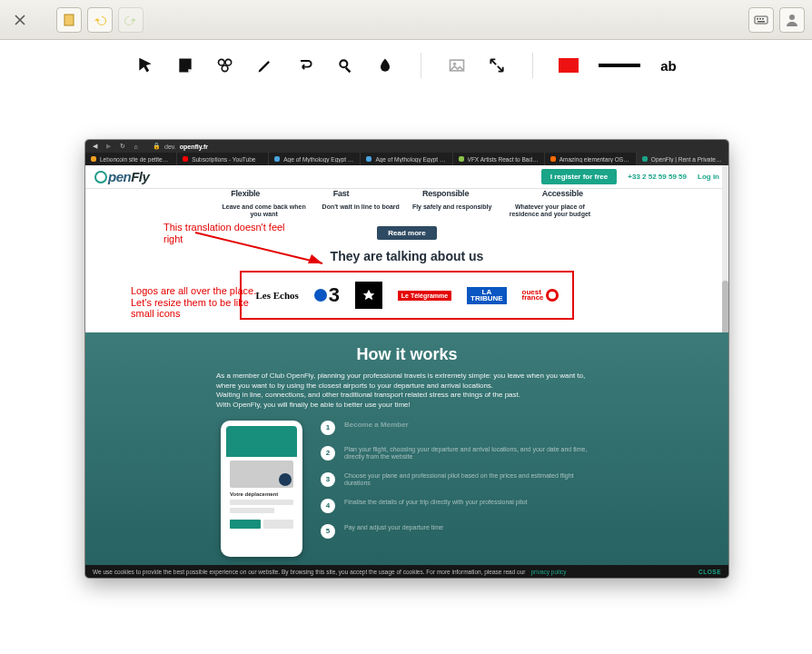  What do you see at coordinates (407, 571) in the screenshot?
I see `cookie-banner: We use cookies to provide the best possi…` at bounding box center [407, 571].